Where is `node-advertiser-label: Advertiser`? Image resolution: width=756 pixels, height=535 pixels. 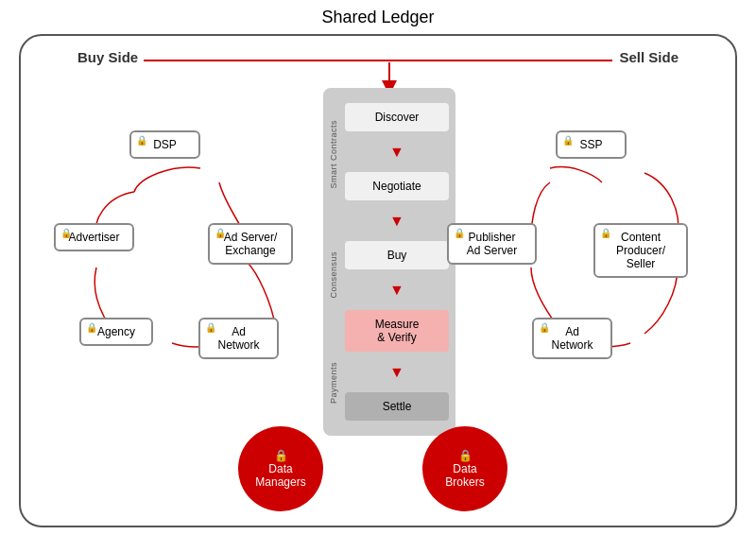 node-advertiser-label: Advertiser is located at coordinates (94, 237).